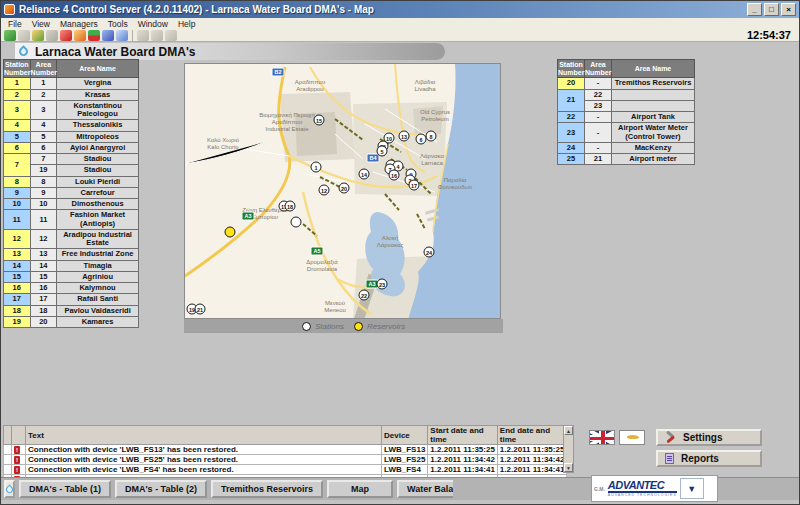 The image size is (800, 505). I want to click on map-place-label: Καλό Χωριό Kalo Chorio, so click(223, 144).